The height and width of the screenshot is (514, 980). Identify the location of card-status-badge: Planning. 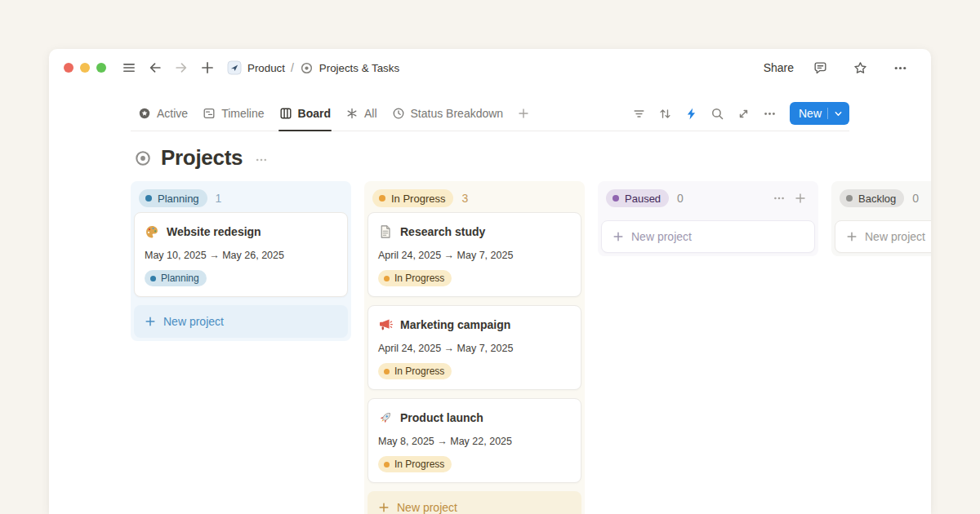
(176, 278).